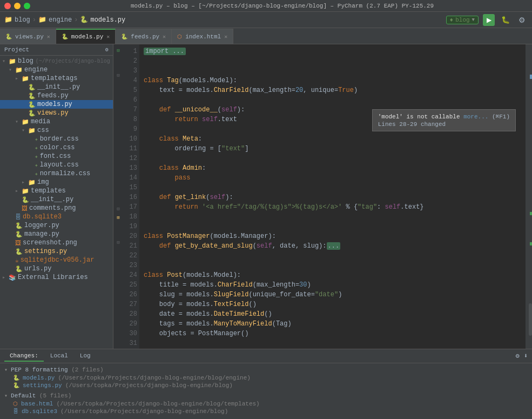 The width and height of the screenshot is (532, 419). I want to click on tree-label-feeds: feeds.py, so click(53, 96).